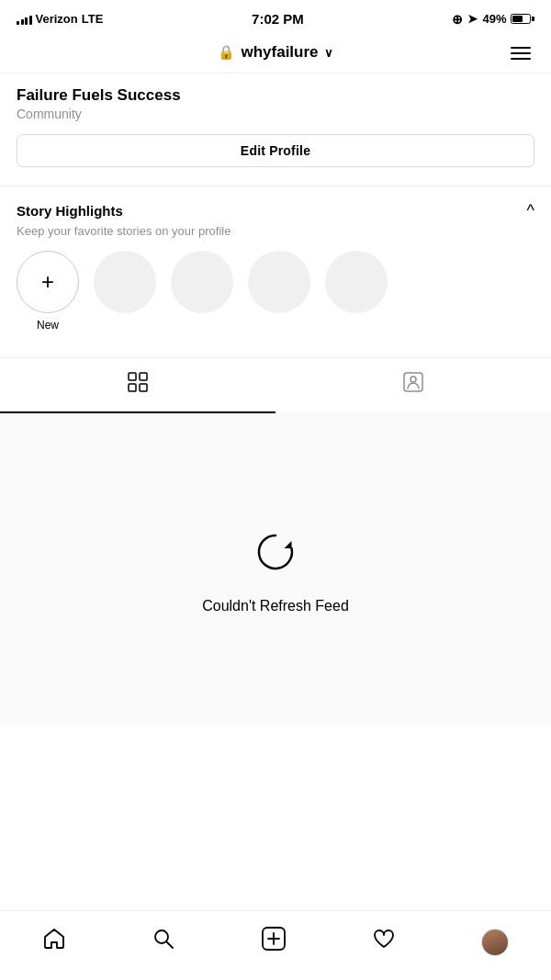 The height and width of the screenshot is (980, 551). What do you see at coordinates (531, 211) in the screenshot?
I see `highlights-toggle-button: ^` at bounding box center [531, 211].